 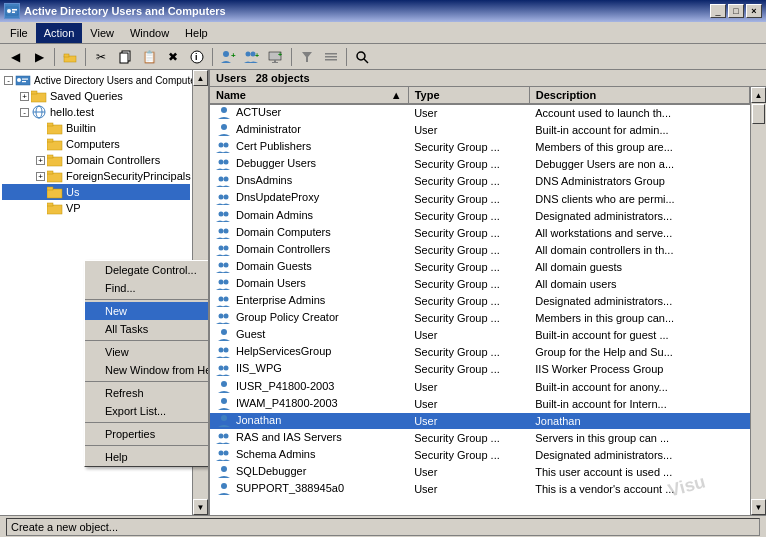 What do you see at coordinates (148, 329) in the screenshot?
I see `ctx-all-tasks: All Tasks ▶` at bounding box center [148, 329].